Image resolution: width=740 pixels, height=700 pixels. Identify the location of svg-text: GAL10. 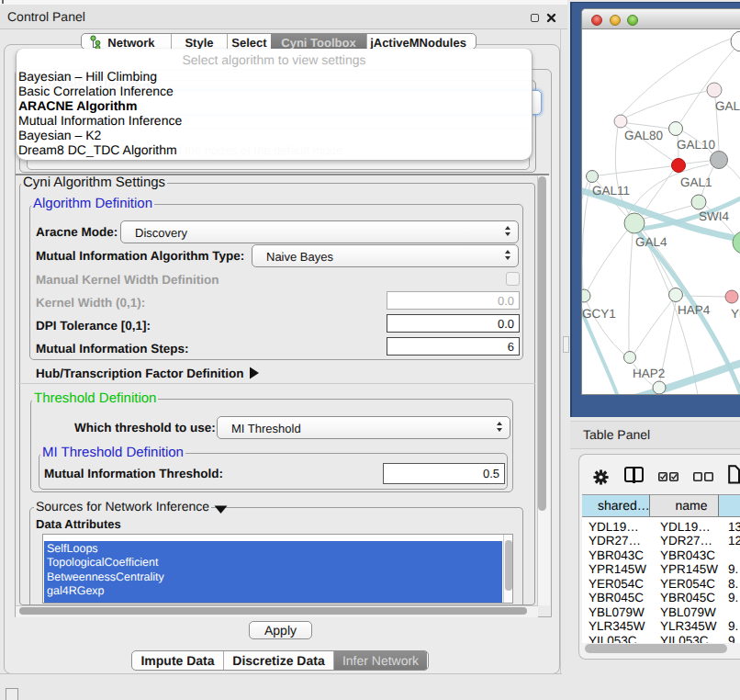
(696, 145).